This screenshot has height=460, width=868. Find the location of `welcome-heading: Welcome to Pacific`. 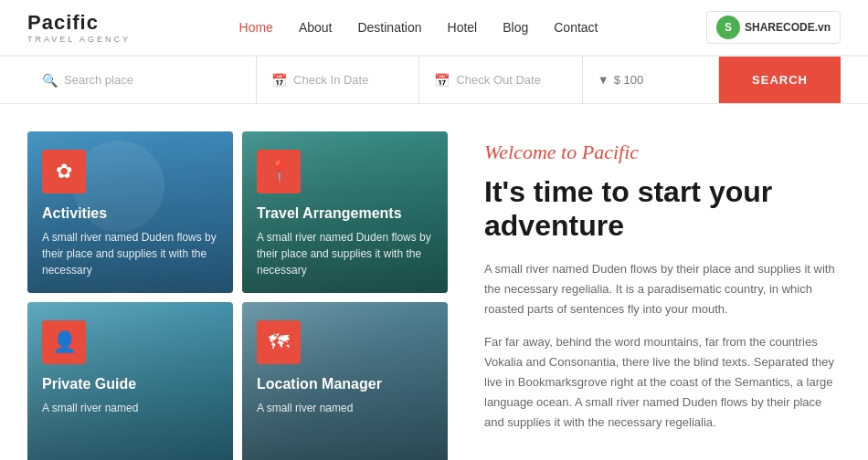

welcome-heading: Welcome to Pacific is located at coordinates (662, 152).